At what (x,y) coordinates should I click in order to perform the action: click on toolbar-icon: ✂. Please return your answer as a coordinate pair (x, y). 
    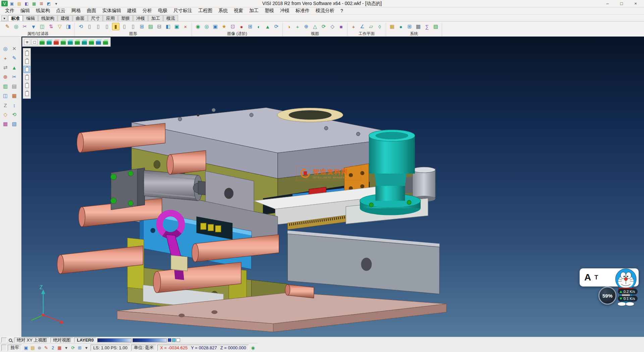
    Looking at the image, I should click on (25, 27).